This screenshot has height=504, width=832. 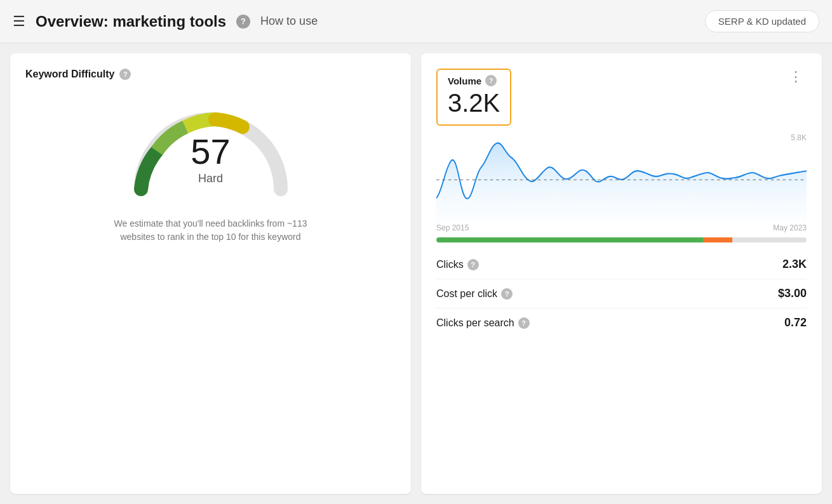 What do you see at coordinates (457, 265) in the screenshot?
I see `clicks-label: Clicks ?` at bounding box center [457, 265].